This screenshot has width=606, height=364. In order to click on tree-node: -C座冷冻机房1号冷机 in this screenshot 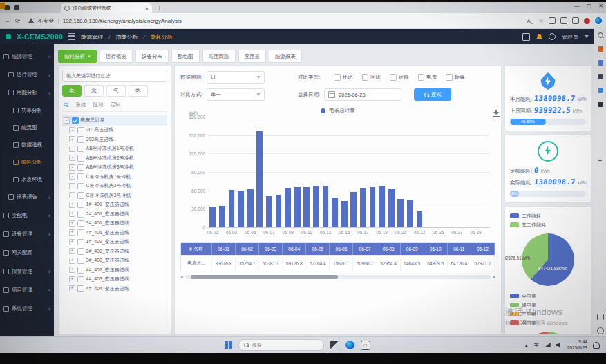, I will do `click(115, 177)`.